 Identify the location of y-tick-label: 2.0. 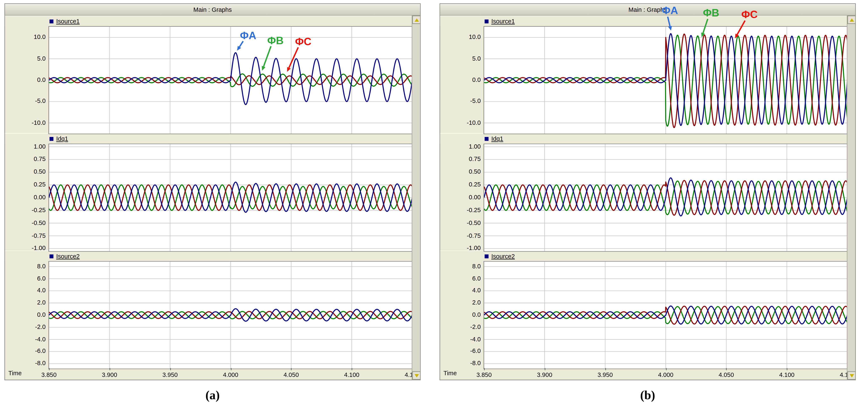
(476, 302).